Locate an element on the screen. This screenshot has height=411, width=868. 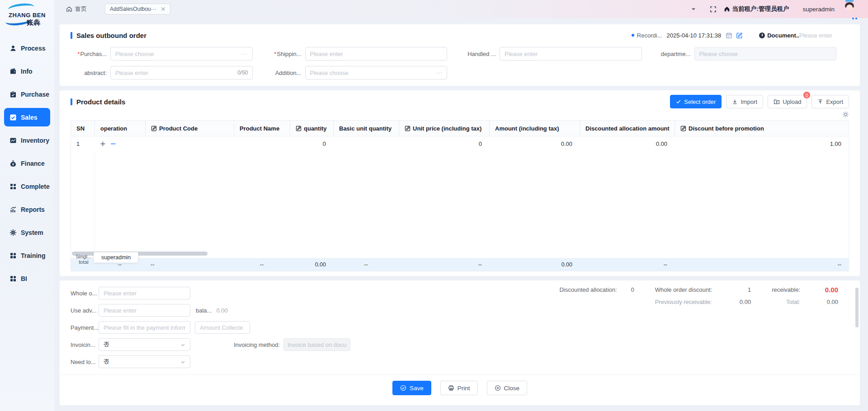
whole-order-discount-label: Whole order discount: is located at coordinates (673, 290).